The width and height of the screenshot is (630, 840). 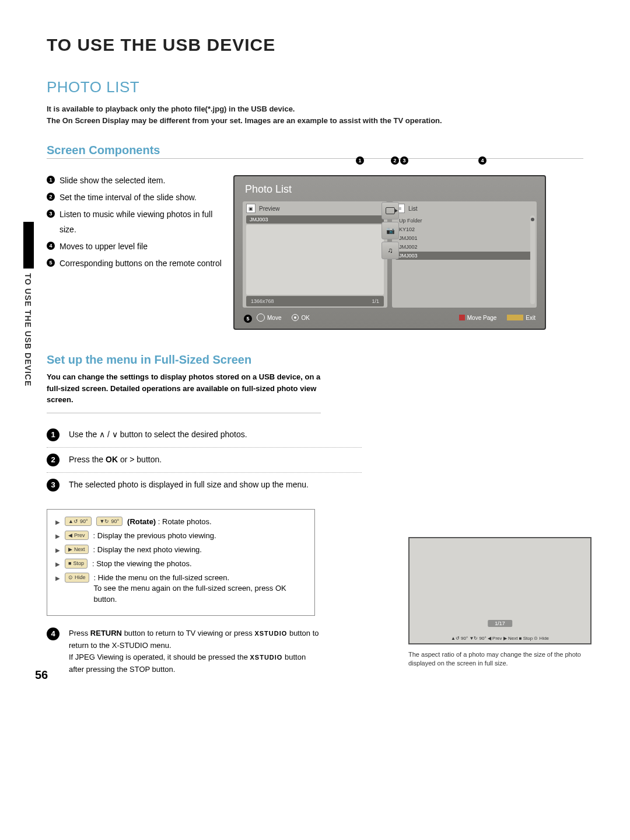 What do you see at coordinates (261, 318) in the screenshot?
I see `move-icon` at bounding box center [261, 318].